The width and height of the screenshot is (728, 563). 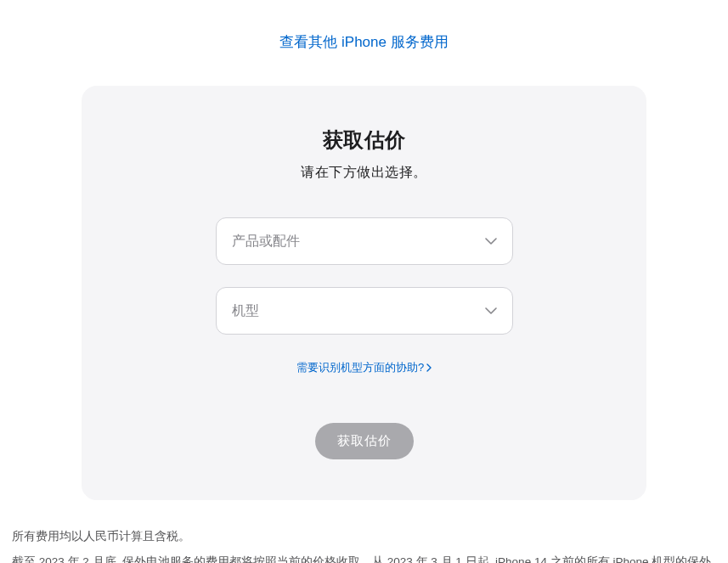 What do you see at coordinates (266, 241) in the screenshot?
I see `product-select-placeholder: 产品或配件` at bounding box center [266, 241].